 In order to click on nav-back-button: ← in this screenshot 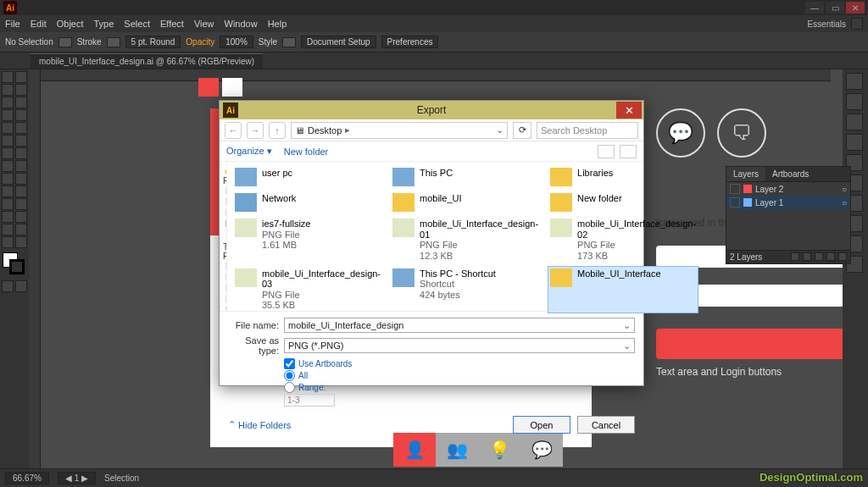, I will do `click(233, 130)`.